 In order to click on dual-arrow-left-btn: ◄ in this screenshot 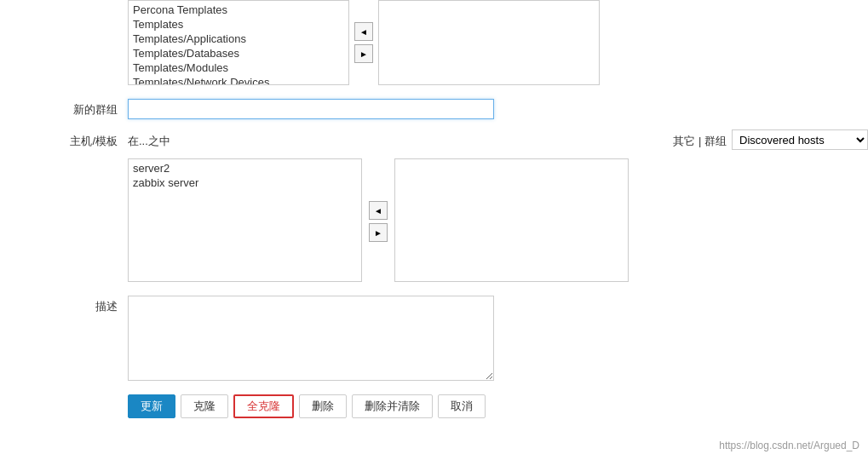, I will do `click(378, 210)`.